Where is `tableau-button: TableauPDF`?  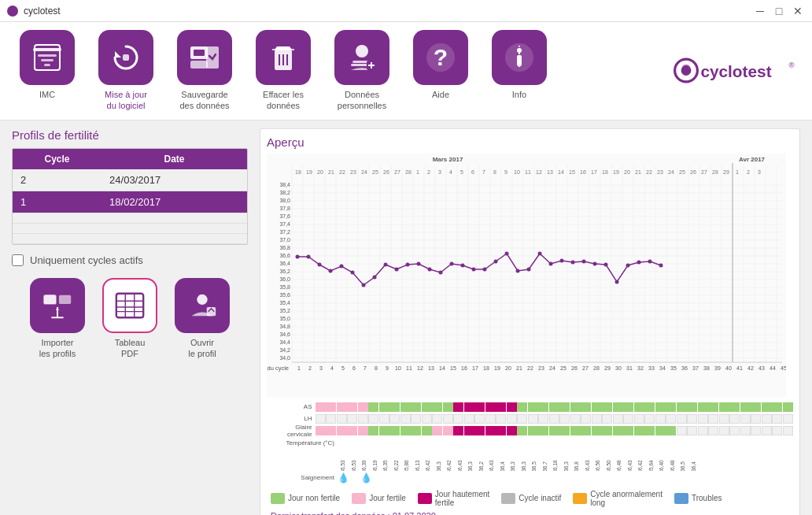
tableau-button: TableauPDF is located at coordinates (130, 319).